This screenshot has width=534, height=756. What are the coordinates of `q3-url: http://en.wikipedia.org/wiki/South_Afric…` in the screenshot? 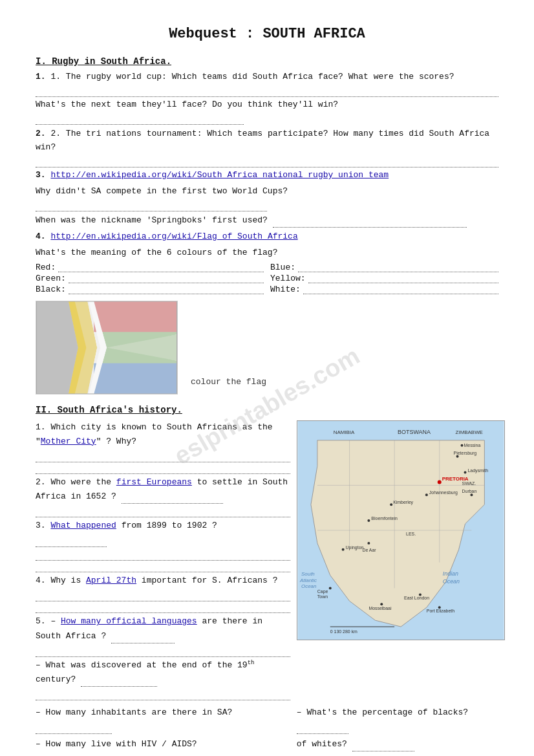 It's located at (220, 175).